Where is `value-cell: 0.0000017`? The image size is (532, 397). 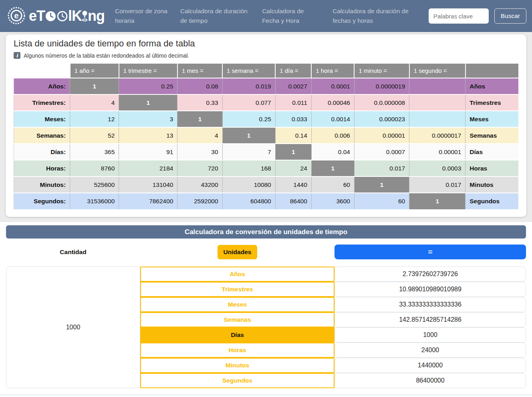 value-cell: 0.0000017 is located at coordinates (437, 135).